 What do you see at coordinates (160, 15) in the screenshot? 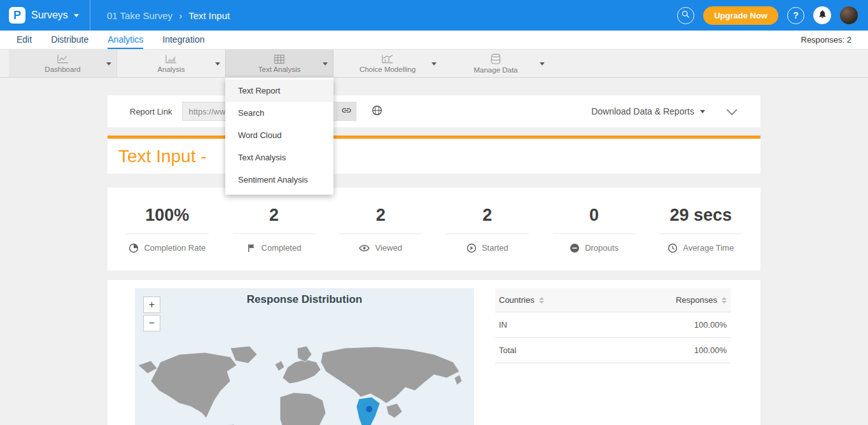
I see `breadcrumb: 01 Take Survey › Text Input` at bounding box center [160, 15].